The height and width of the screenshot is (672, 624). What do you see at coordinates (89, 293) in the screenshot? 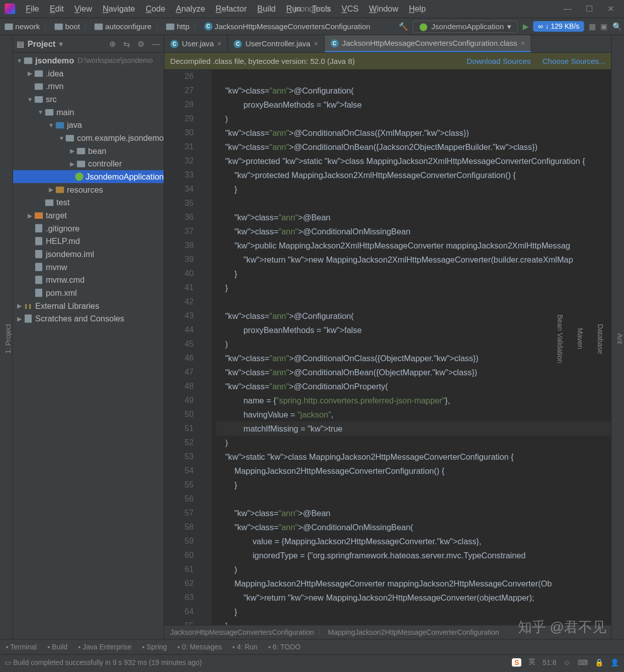
I see `tree-item: pom.xml` at bounding box center [89, 293].